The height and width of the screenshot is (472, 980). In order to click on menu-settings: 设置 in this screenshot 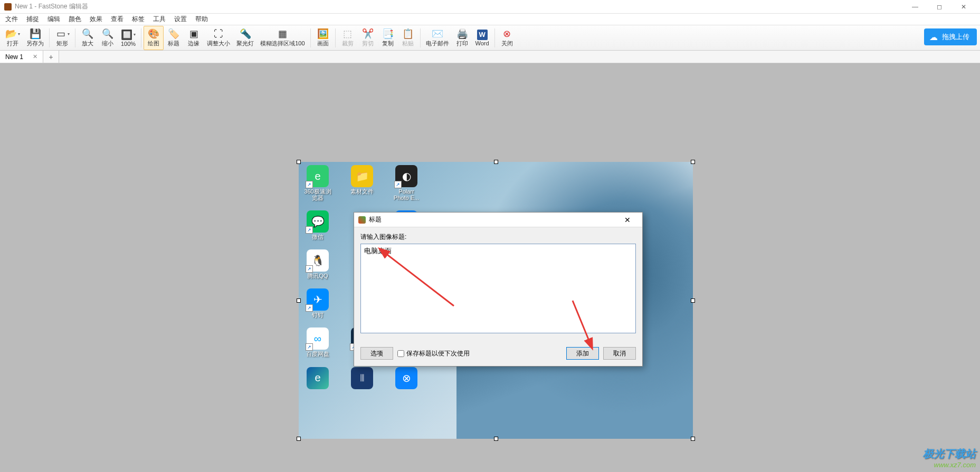, I will do `click(180, 19)`.